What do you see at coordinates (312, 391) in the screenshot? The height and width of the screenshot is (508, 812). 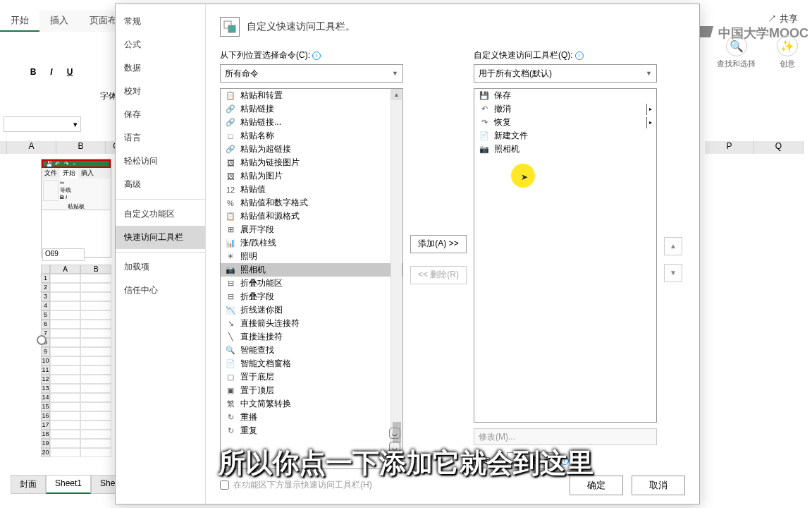 I see `list-item: ▣置于顶层` at bounding box center [312, 391].